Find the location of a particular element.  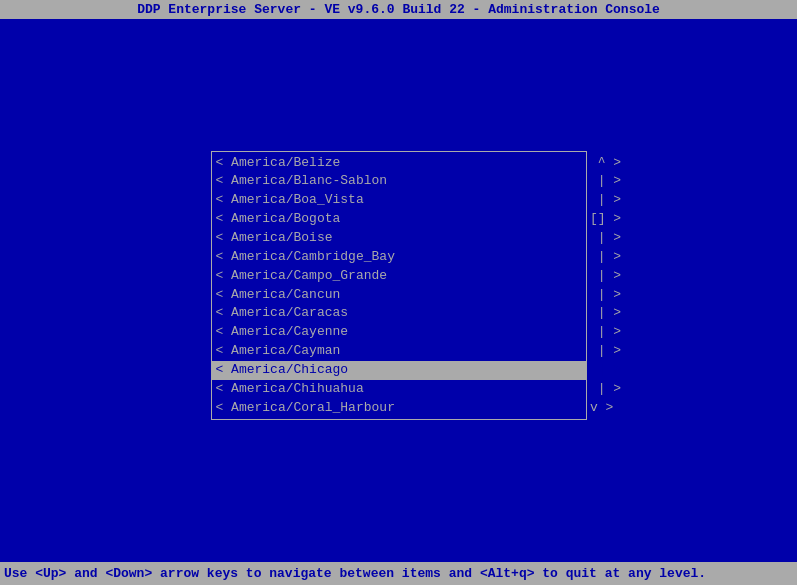

status-bar: Use <Up> and <Down> arrow keys to naviga… is located at coordinates (398, 574).